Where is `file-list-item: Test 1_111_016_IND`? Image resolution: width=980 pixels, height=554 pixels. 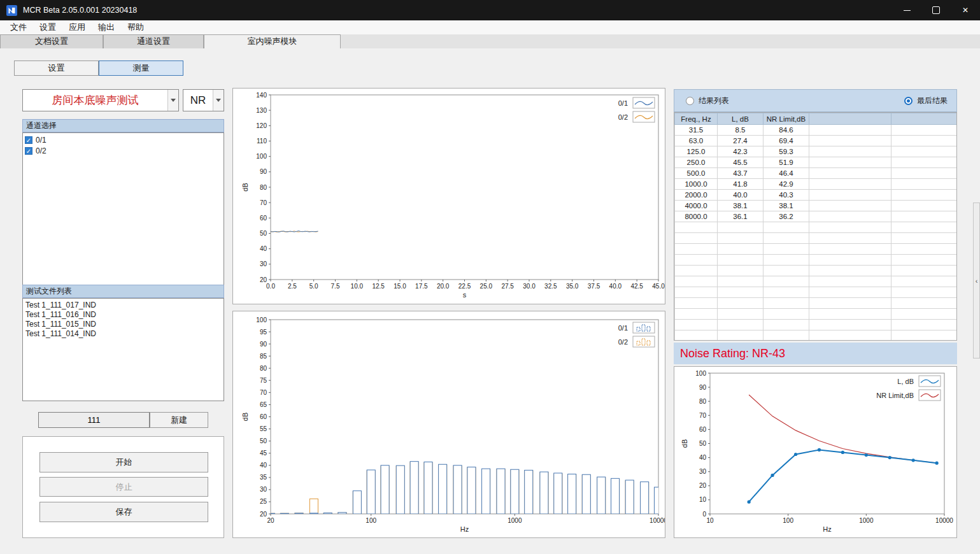
file-list-item: Test 1_111_016_IND is located at coordinates (124, 315).